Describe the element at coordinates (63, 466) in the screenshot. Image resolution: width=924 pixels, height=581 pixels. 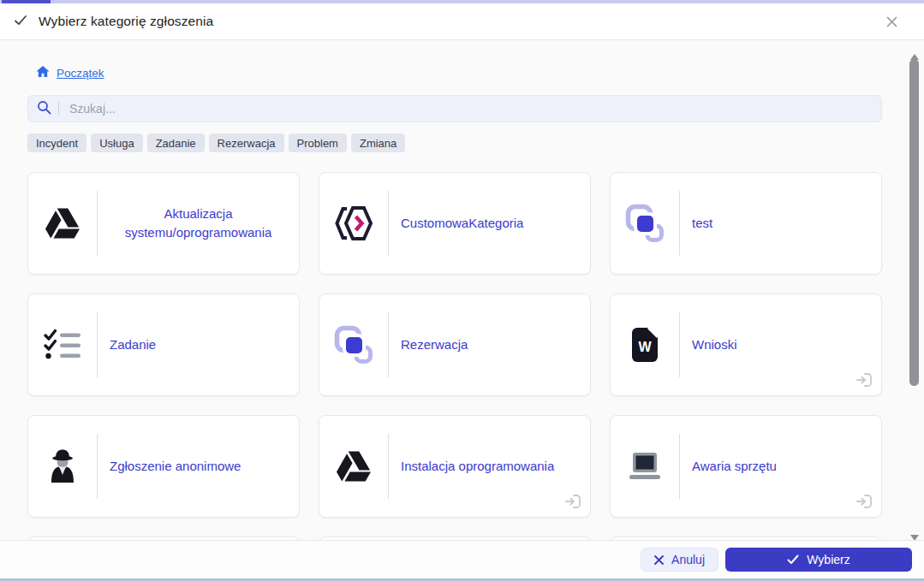
I see `spy-icon` at that location.